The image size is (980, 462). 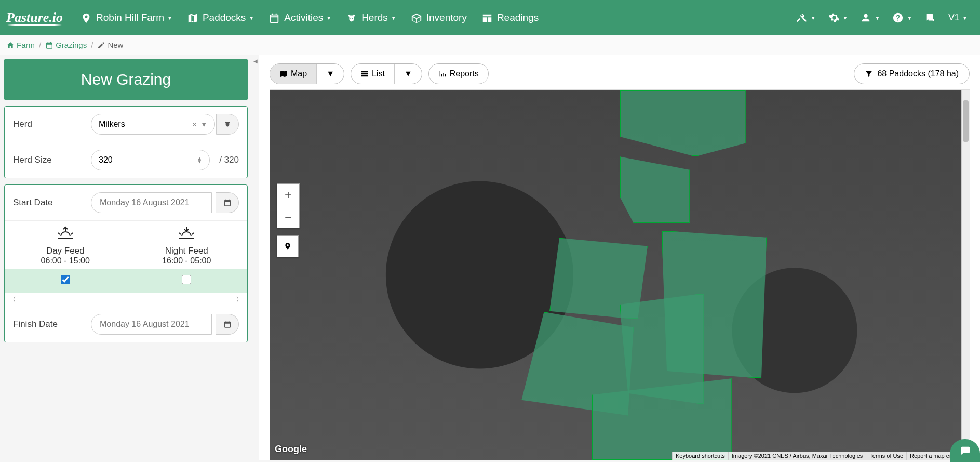 What do you see at coordinates (126, 203) in the screenshot?
I see `start-date-row: Start Date Monday 16 August 2021` at bounding box center [126, 203].